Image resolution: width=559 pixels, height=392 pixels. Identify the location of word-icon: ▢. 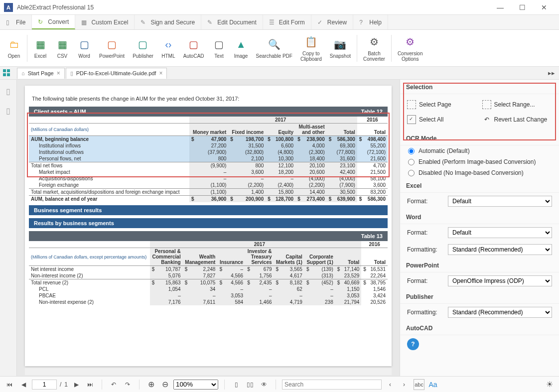
(84, 44).